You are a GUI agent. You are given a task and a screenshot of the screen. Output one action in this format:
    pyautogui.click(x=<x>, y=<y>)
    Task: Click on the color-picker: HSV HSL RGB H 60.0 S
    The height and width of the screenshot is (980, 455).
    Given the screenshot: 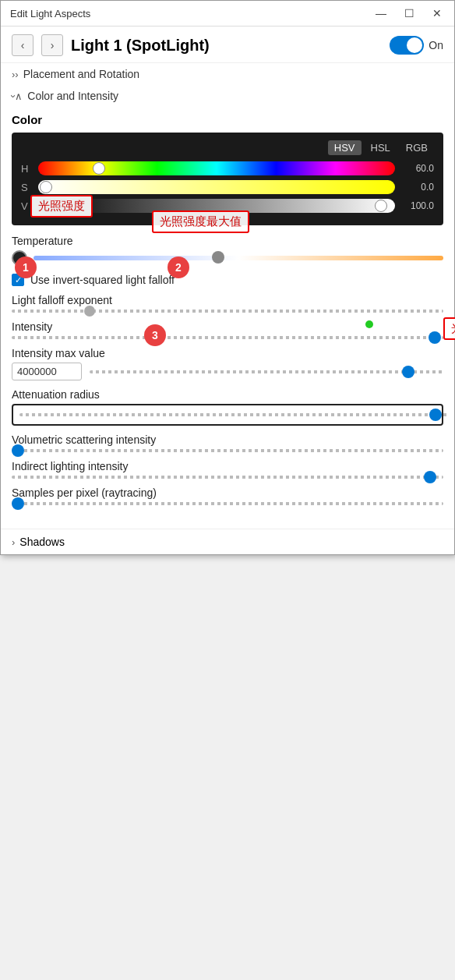 What is the action you would take?
    pyautogui.click(x=227, y=179)
    